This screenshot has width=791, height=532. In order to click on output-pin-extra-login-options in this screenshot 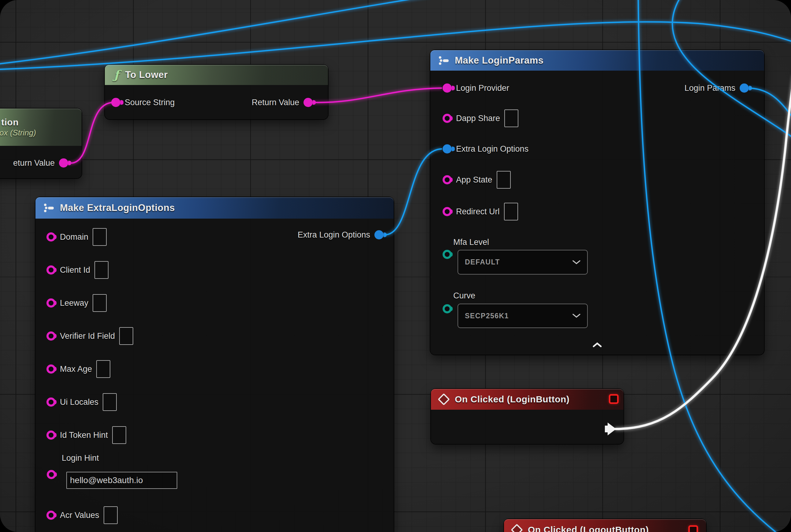, I will do `click(379, 235)`.